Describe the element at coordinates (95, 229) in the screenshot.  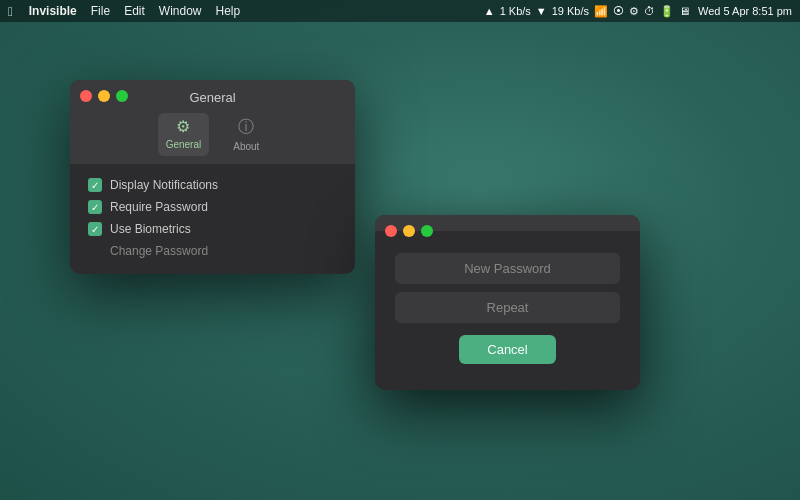
I see `checkbox-biometrics-tick: ✓` at that location.